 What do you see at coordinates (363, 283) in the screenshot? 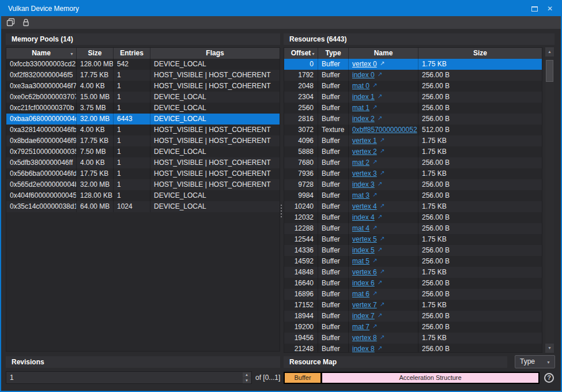
I see `resource-link: index 6` at bounding box center [363, 283].